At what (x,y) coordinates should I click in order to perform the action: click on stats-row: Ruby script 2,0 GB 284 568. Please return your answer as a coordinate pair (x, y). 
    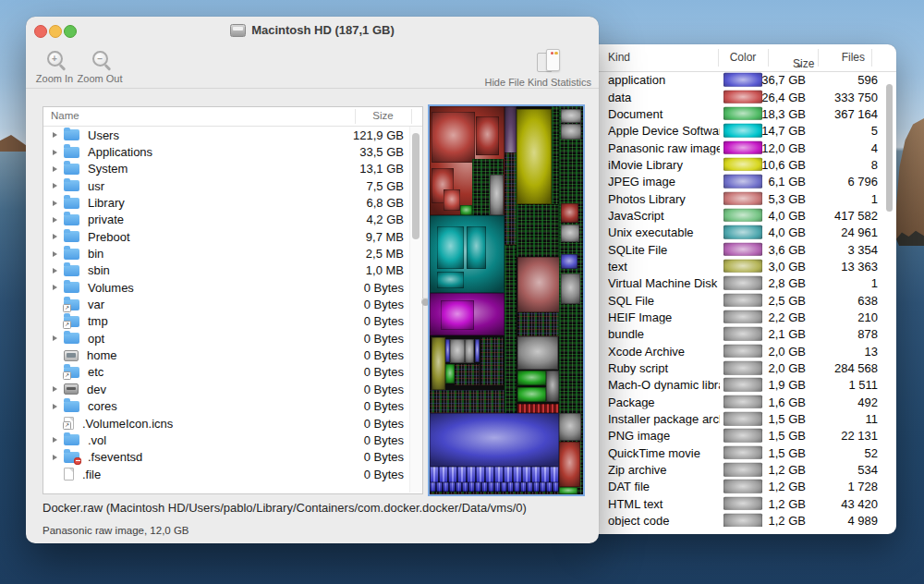
    Looking at the image, I should click on (736, 368).